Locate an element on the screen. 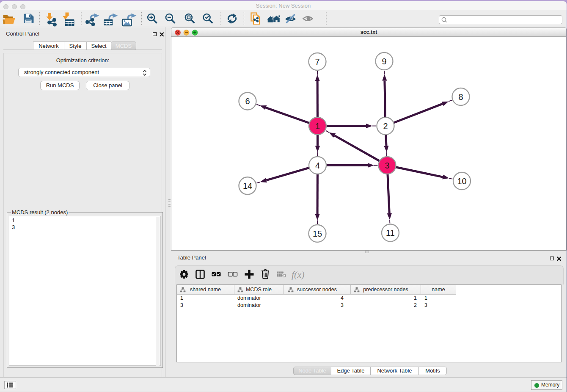 The image size is (567, 392). svg-text: 15 is located at coordinates (317, 234).